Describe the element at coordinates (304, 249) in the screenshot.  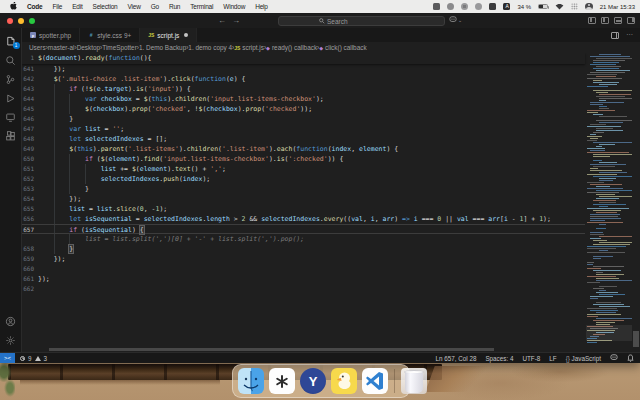
I see `code-line: 658 }` at that location.